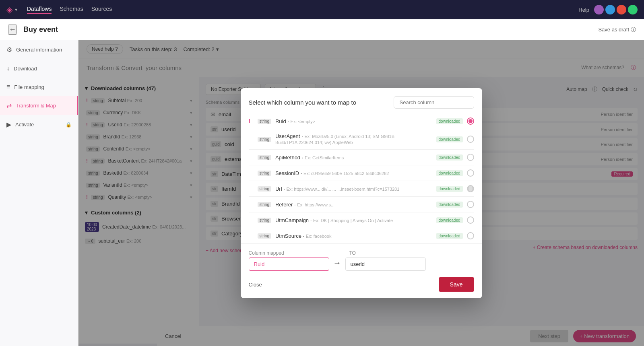  What do you see at coordinates (471, 204) in the screenshot?
I see `radio-referer` at bounding box center [471, 204].